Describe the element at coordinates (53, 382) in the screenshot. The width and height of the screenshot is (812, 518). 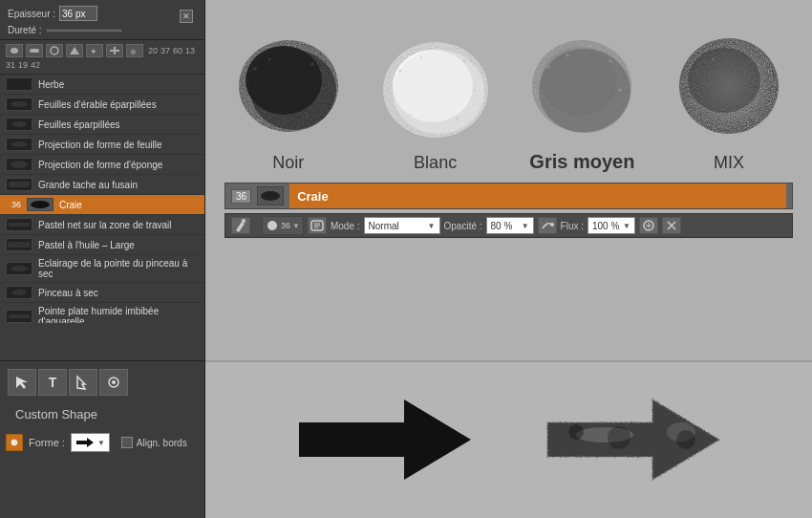
I see `tool-text: T` at that location.